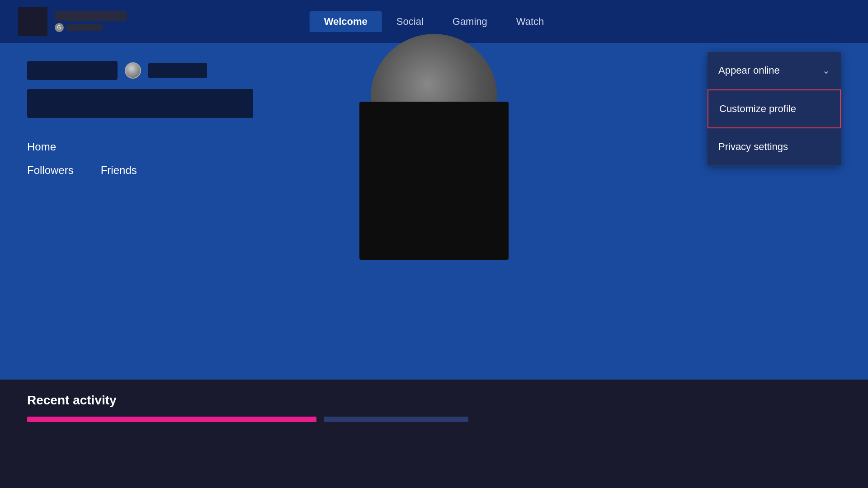 This screenshot has width=868, height=488. Describe the element at coordinates (133, 70) in the screenshot. I see `profile-gamerscore-icon` at that location.